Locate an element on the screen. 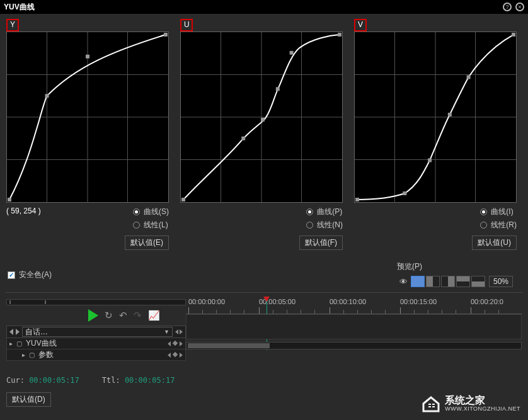 The height and width of the screenshot is (420, 528). radio-linear-y: 线性(L) is located at coordinates (151, 225).